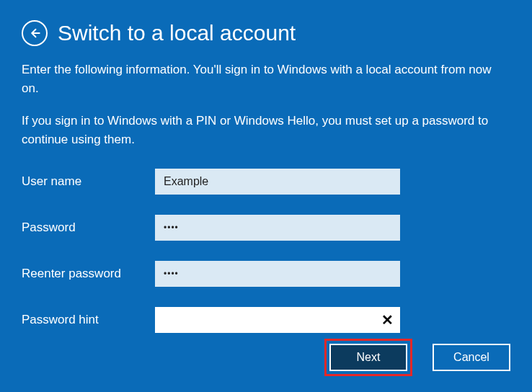  Describe the element at coordinates (88, 274) in the screenshot. I see `reenter-label: Reenter password` at that location.